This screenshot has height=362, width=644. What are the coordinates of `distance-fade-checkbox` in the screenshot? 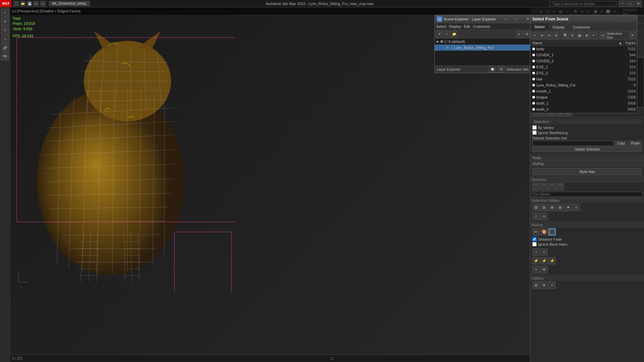 It's located at (535, 239).